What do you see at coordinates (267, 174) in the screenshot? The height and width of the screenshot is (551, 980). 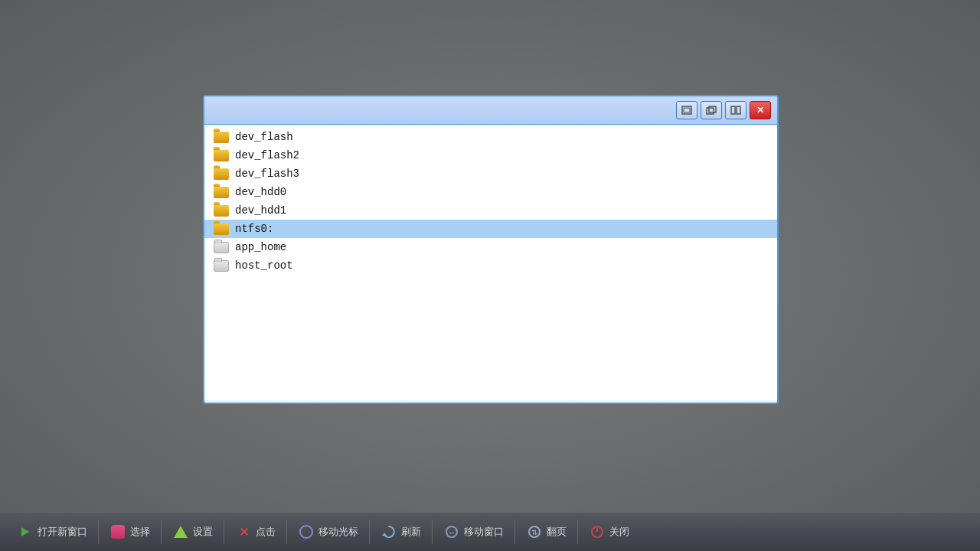 I see `file-name: dev_flash3` at bounding box center [267, 174].